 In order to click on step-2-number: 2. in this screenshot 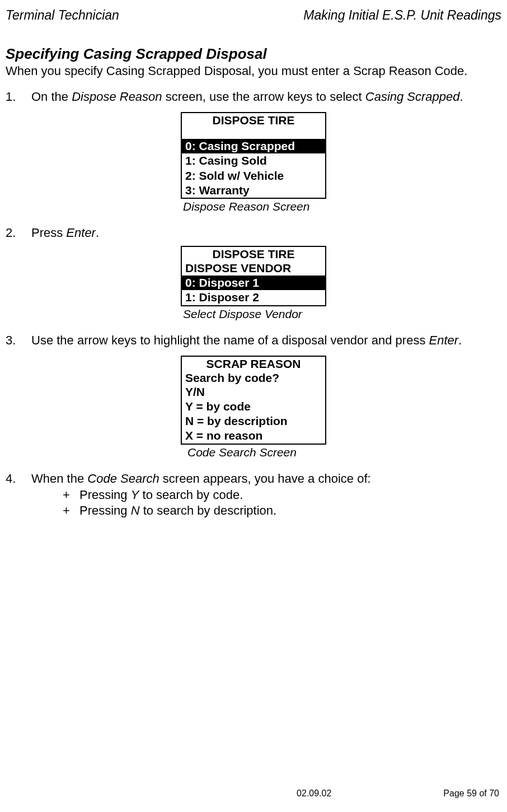, I will do `click(18, 233)`.